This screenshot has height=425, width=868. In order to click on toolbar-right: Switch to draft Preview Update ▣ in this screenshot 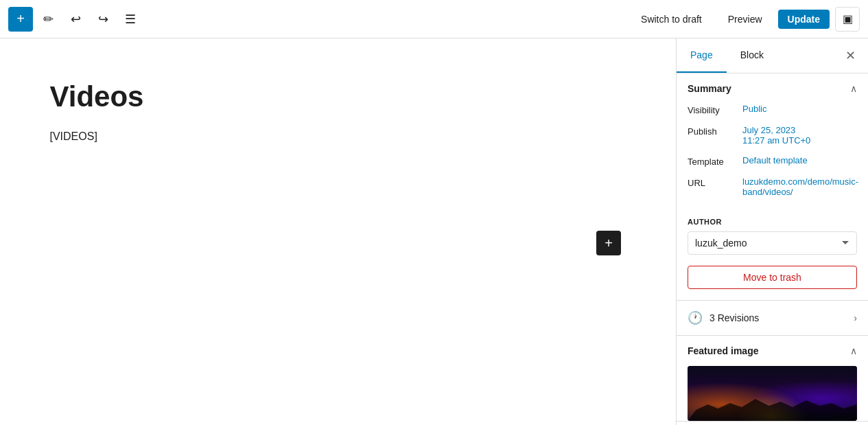, I will do `click(745, 19)`.